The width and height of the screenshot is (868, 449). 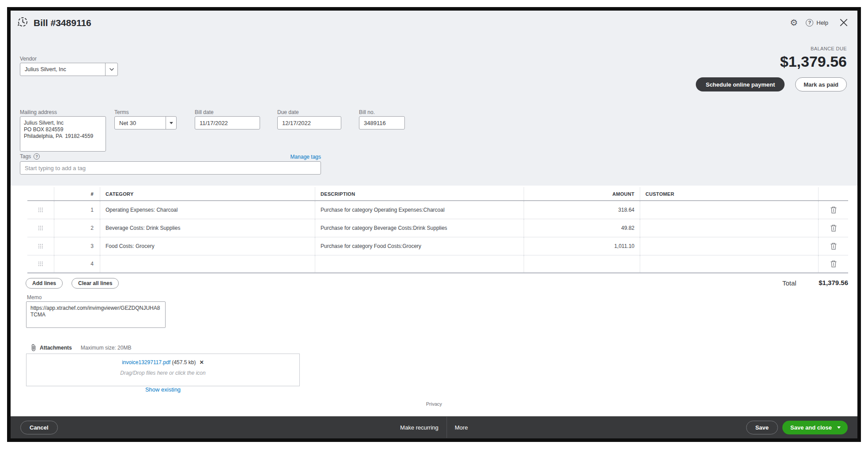 What do you see at coordinates (53, 168) in the screenshot?
I see `tags-placeholder: Start typing to add a tag` at bounding box center [53, 168].